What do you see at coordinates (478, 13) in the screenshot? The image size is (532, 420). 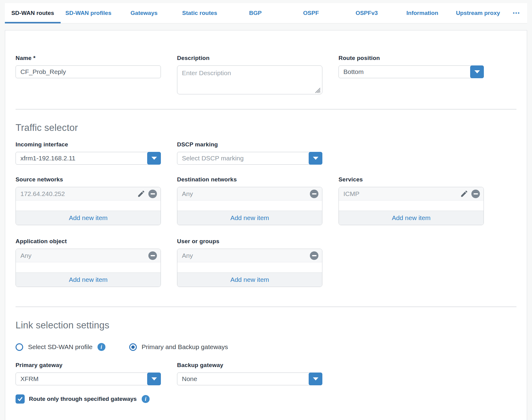 I see `tab-upstream-proxy: Upstream proxy` at bounding box center [478, 13].